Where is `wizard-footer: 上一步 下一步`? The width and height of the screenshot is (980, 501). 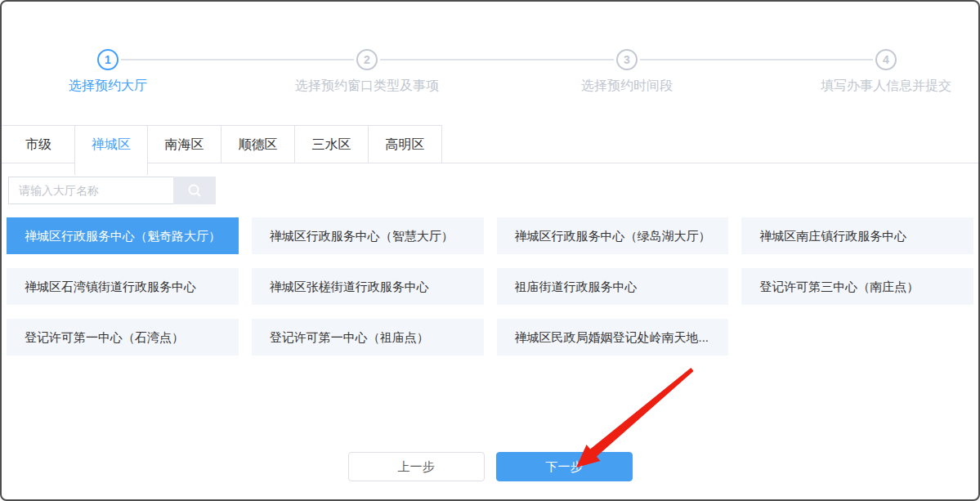
wizard-footer: 上一步 下一步 is located at coordinates (490, 467).